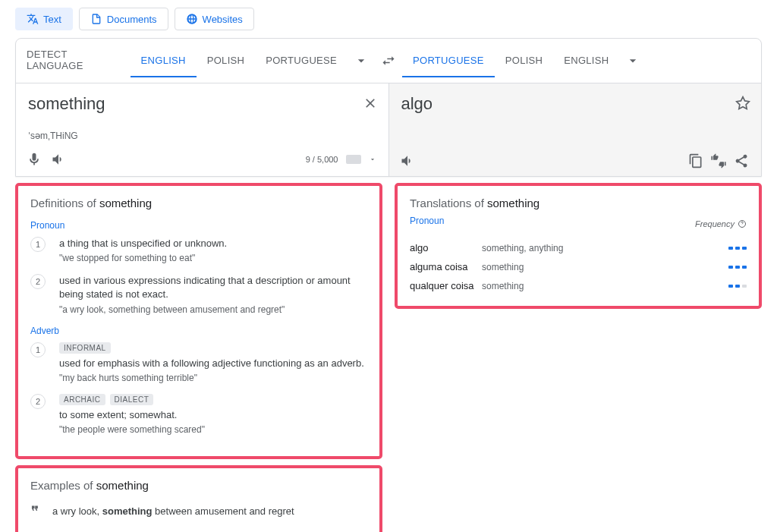 The image size is (777, 532). Describe the element at coordinates (173, 512) in the screenshot. I see `example-text: a wry look, something between amusement …` at that location.